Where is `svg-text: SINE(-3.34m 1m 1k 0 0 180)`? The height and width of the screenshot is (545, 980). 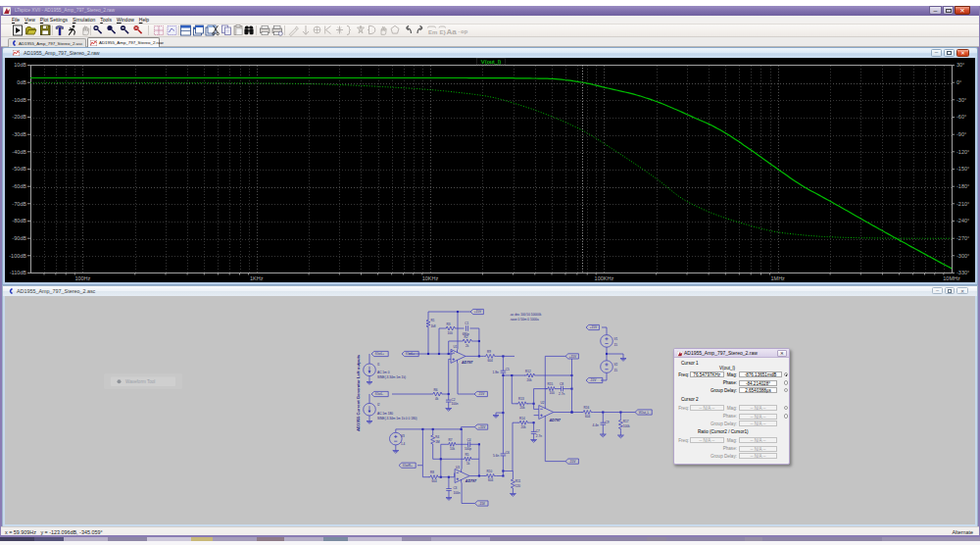 svg-text: SINE(-3.34m 1m 1k 0 0 180) is located at coordinates (398, 419).